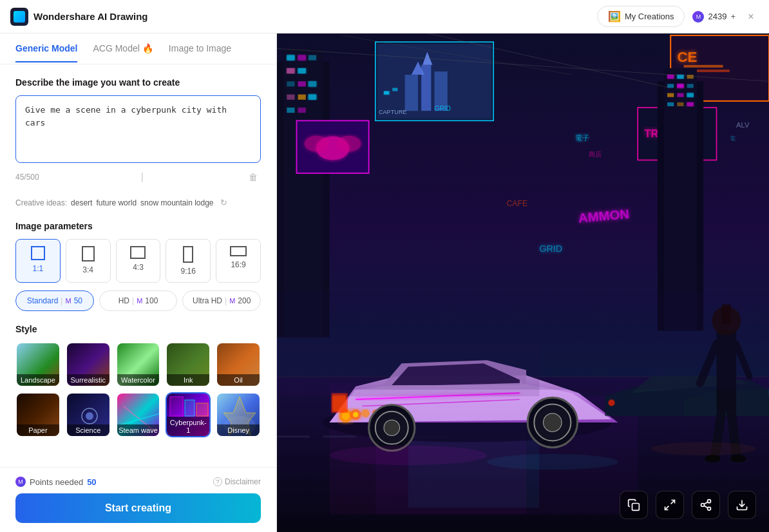 The width and height of the screenshot is (769, 532). Describe the element at coordinates (188, 380) in the screenshot. I see `style-ink-label: Ink` at that location.